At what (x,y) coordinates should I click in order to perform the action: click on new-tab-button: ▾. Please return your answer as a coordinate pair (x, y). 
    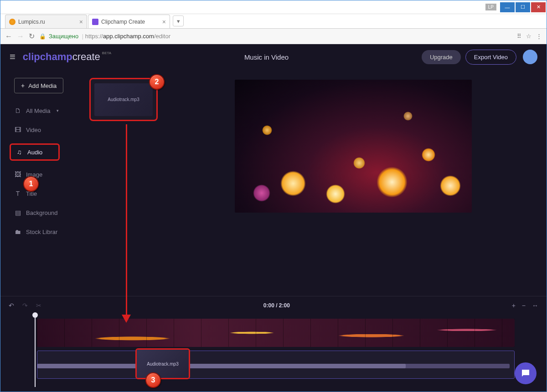
    Looking at the image, I should click on (178, 21).